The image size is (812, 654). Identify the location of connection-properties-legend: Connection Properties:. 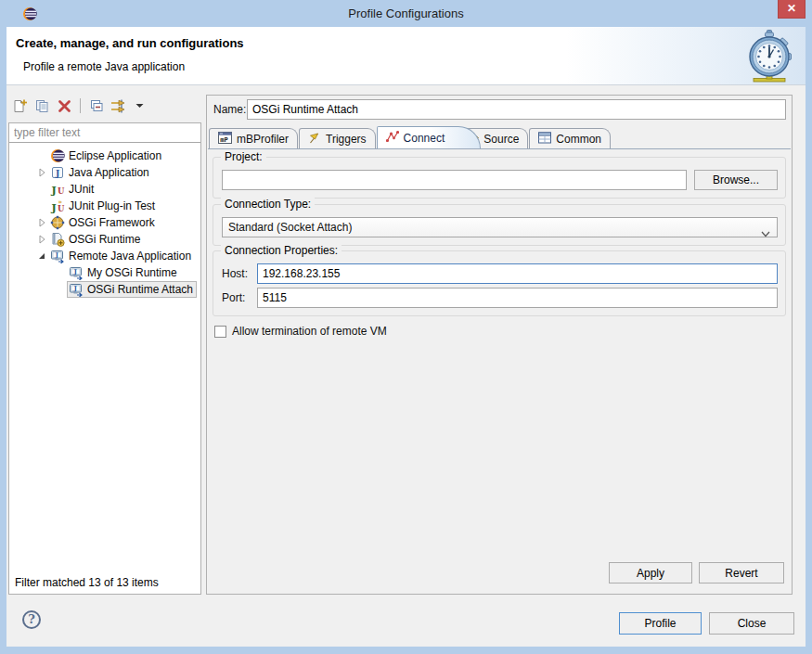
(281, 250).